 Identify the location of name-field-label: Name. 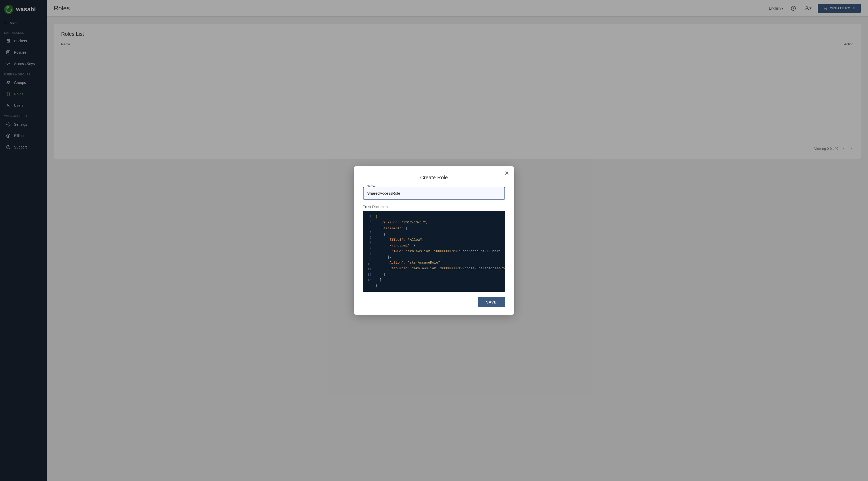
(371, 186).